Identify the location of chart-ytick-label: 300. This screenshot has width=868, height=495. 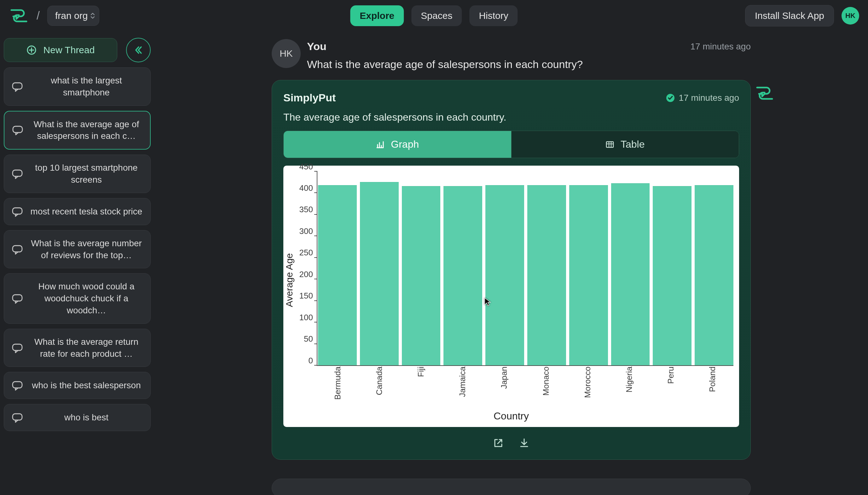
(306, 231).